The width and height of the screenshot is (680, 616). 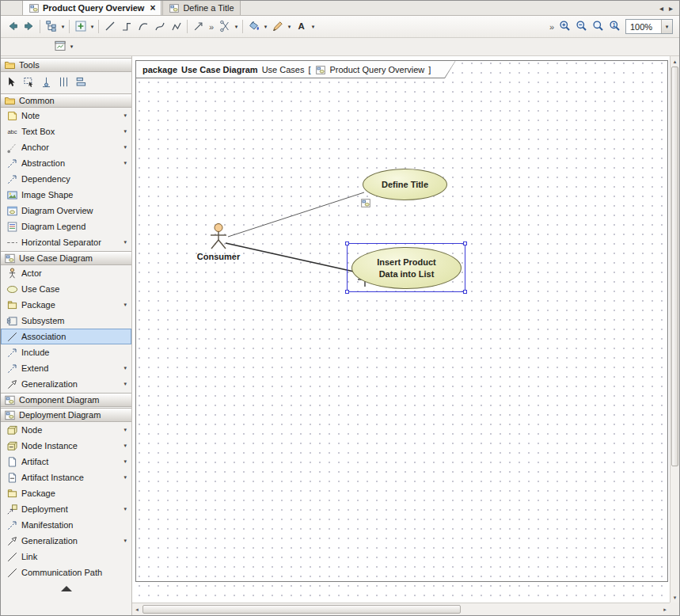 What do you see at coordinates (662, 8) in the screenshot?
I see `tab-scroll-left-icon: ◂` at bounding box center [662, 8].